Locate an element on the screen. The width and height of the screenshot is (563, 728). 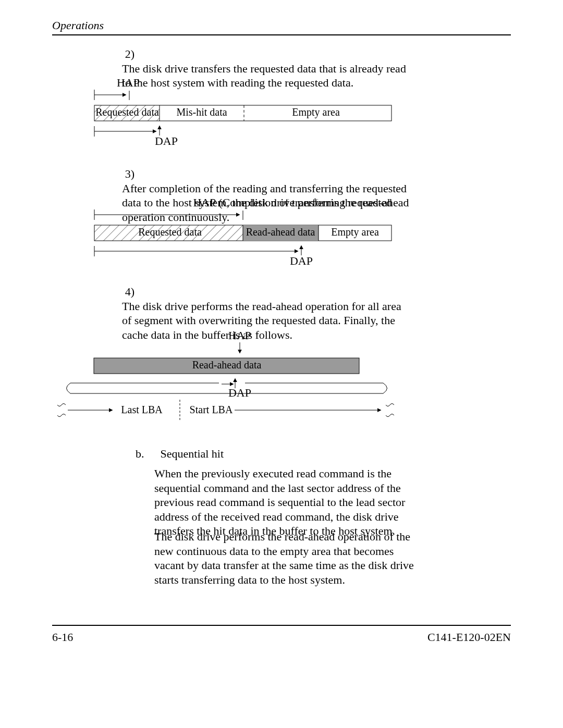
list-number: b. is located at coordinates (143, 454).